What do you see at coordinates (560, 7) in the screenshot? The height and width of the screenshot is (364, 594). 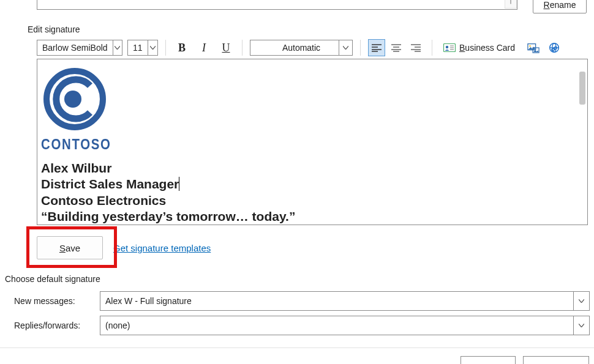 I see `rename-button: Rename` at bounding box center [560, 7].